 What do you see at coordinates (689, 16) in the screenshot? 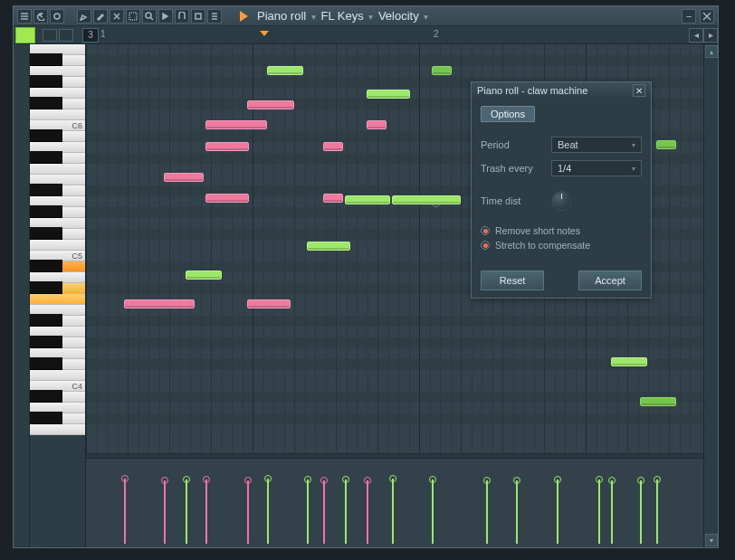
I see `minimize-icon: ‒` at bounding box center [689, 16].